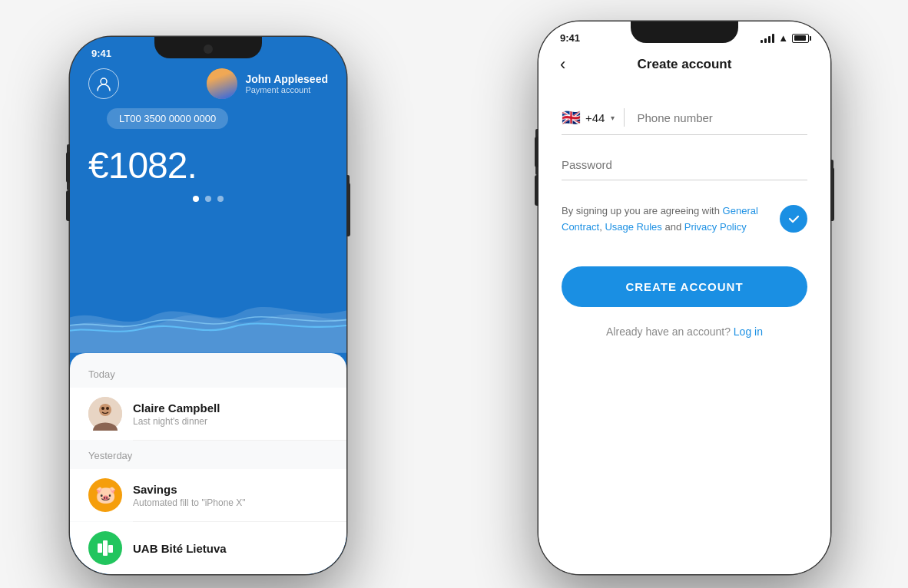  What do you see at coordinates (208, 282) in the screenshot?
I see `wave-area` at bounding box center [208, 282].